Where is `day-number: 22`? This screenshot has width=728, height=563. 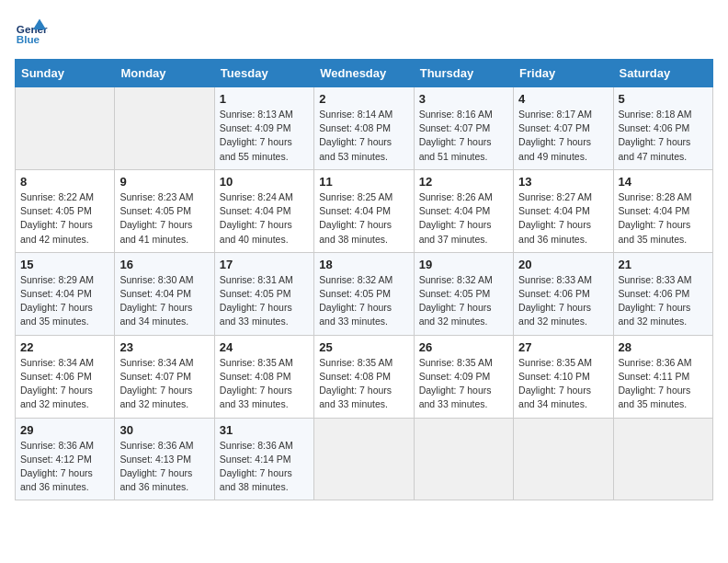 day-number: 22 is located at coordinates (64, 348).